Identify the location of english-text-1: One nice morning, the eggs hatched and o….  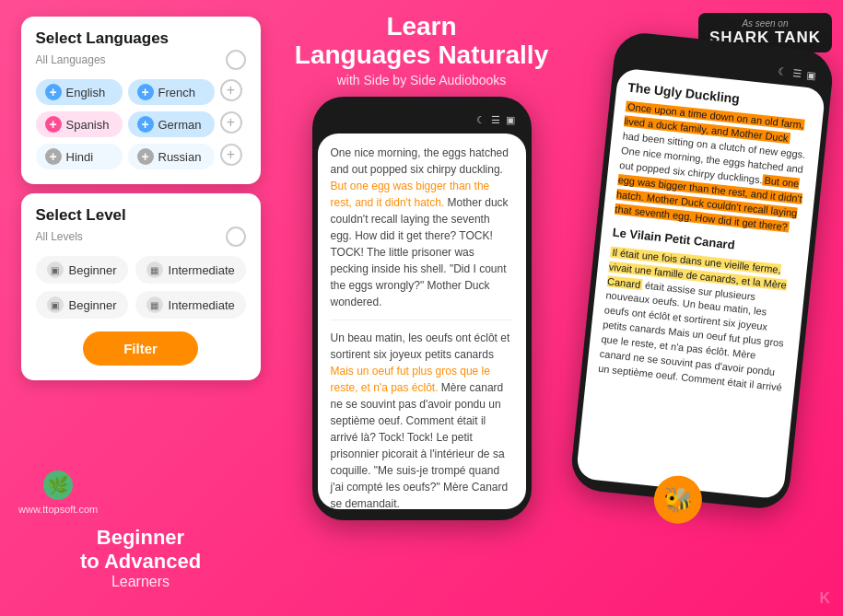
(420, 161).